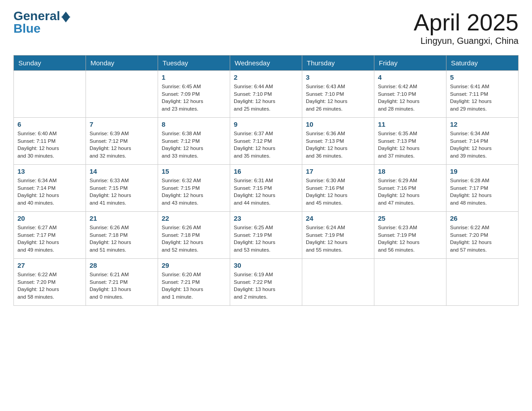 The image size is (532, 411). I want to click on page-header: General Blue April 2025 Lingyun, Guangxi…, so click(266, 28).